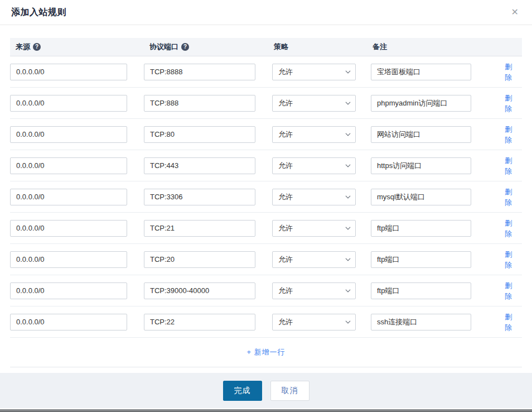 This screenshot has width=532, height=412. What do you see at coordinates (266, 370) in the screenshot?
I see `spacer` at bounding box center [266, 370].